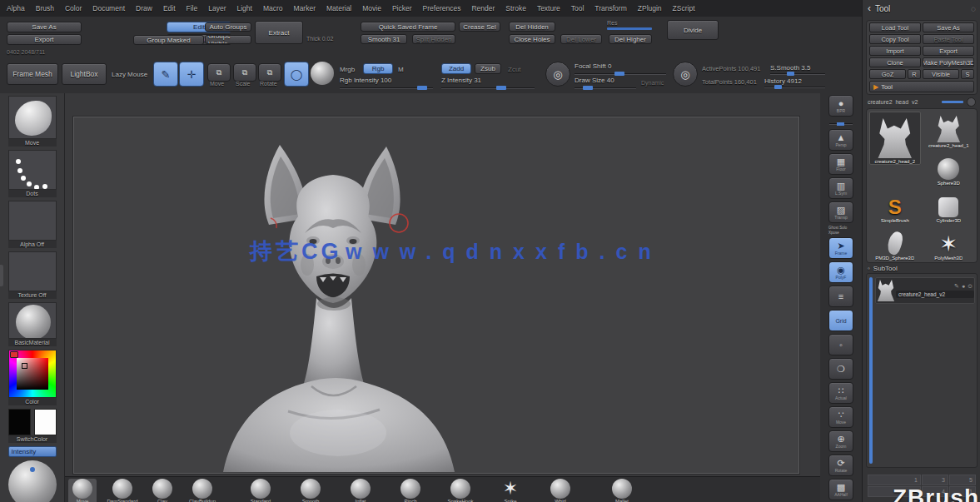 The height and width of the screenshot is (502, 980). What do you see at coordinates (401, 70) in the screenshot?
I see `m-button: M` at bounding box center [401, 70].